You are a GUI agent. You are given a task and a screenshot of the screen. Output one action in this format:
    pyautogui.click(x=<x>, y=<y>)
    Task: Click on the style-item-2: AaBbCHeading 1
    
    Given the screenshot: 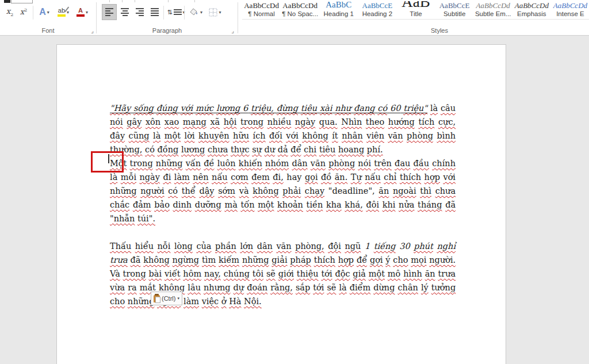 What is the action you would take?
    pyautogui.click(x=338, y=10)
    